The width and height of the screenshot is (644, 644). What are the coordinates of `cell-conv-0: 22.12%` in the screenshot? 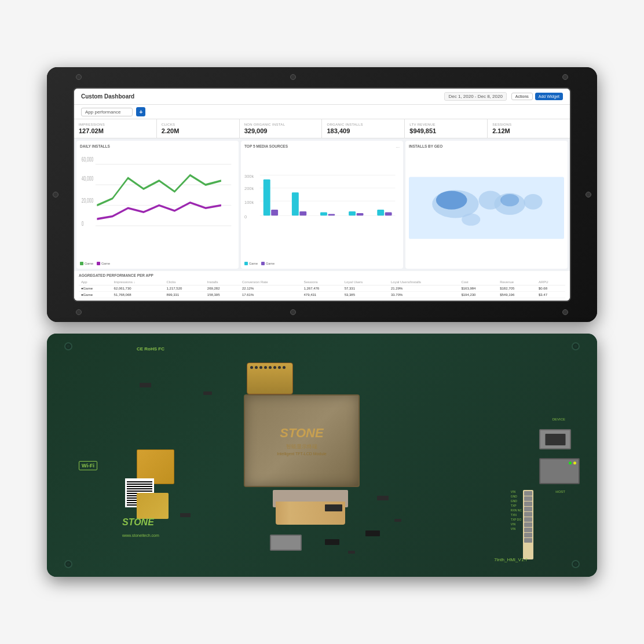 It's located at (271, 288).